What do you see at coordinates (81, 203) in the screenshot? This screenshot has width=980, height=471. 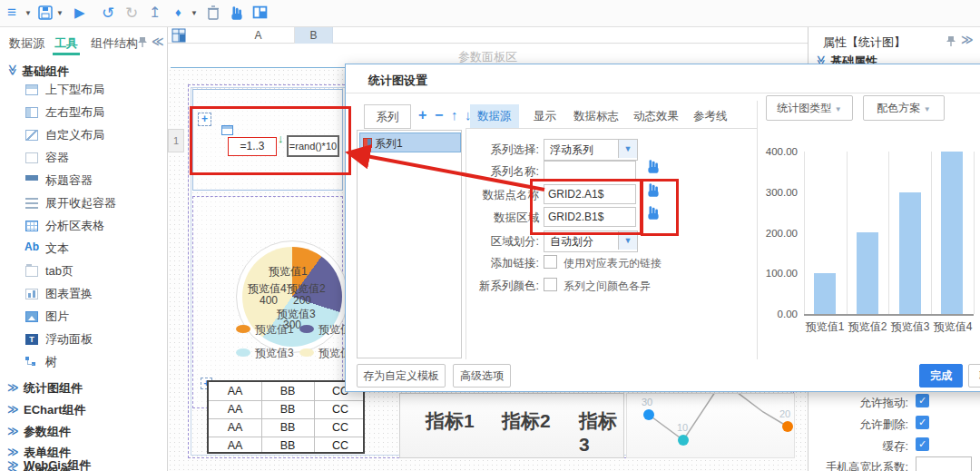 I see `sidebar-item: 展开收起容器` at bounding box center [81, 203].